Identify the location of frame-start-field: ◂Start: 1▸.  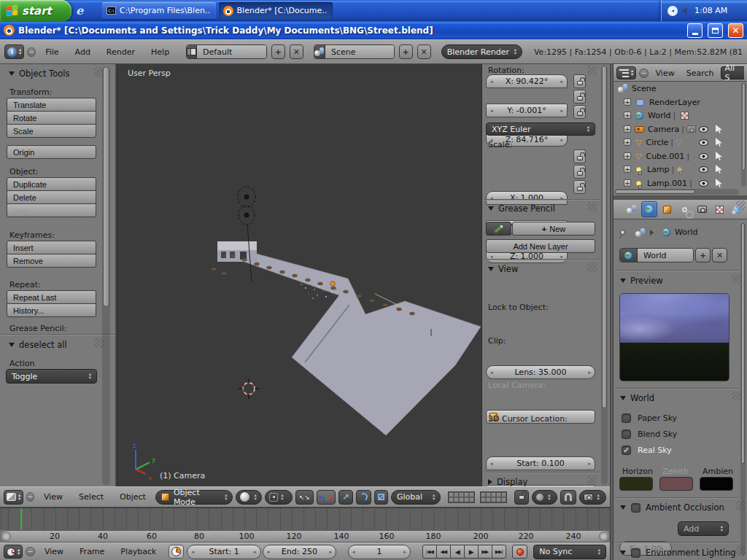
(223, 552).